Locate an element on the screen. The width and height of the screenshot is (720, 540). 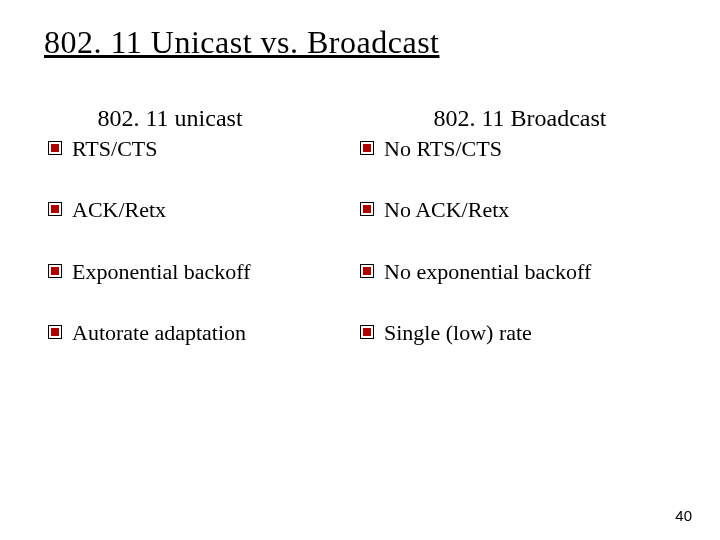
broadcast-heading: 802. 11 Broadcast is located at coordinates (520, 118).